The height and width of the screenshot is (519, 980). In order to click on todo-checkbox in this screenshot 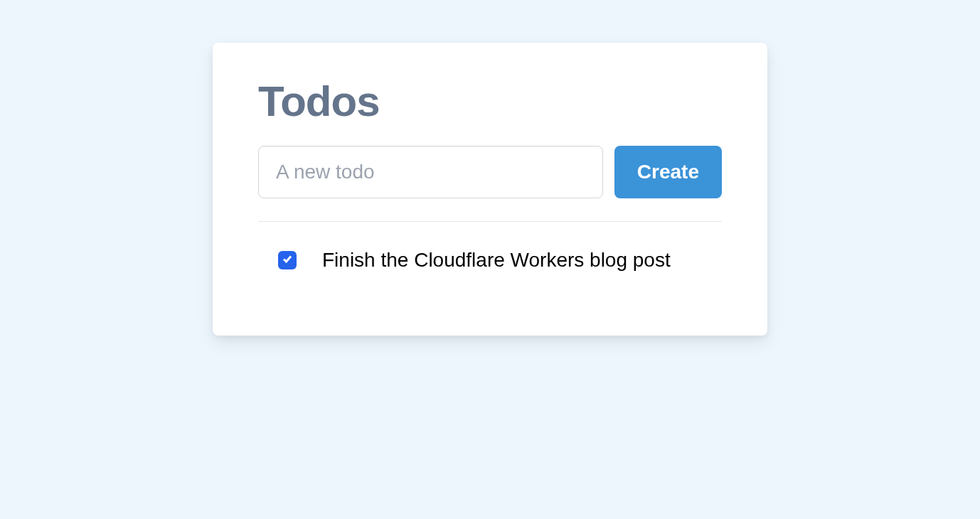, I will do `click(287, 260)`.